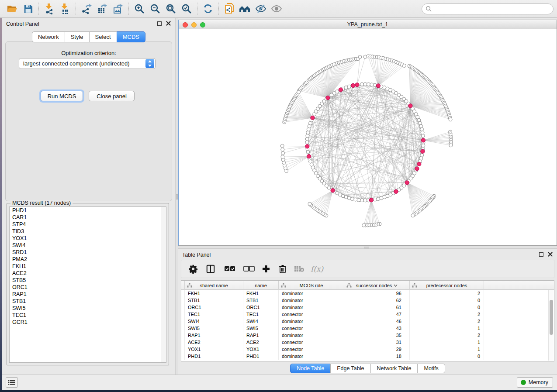  I want to click on export-table-button, so click(102, 9).